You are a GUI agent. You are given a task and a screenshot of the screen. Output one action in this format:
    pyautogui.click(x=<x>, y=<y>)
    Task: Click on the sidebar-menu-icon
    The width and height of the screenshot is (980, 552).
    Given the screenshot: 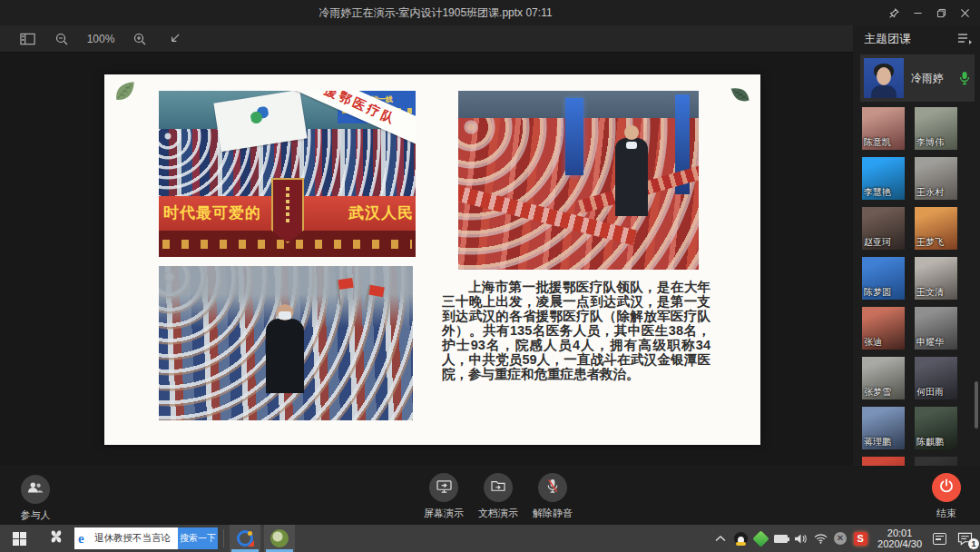 What is the action you would take?
    pyautogui.click(x=965, y=39)
    